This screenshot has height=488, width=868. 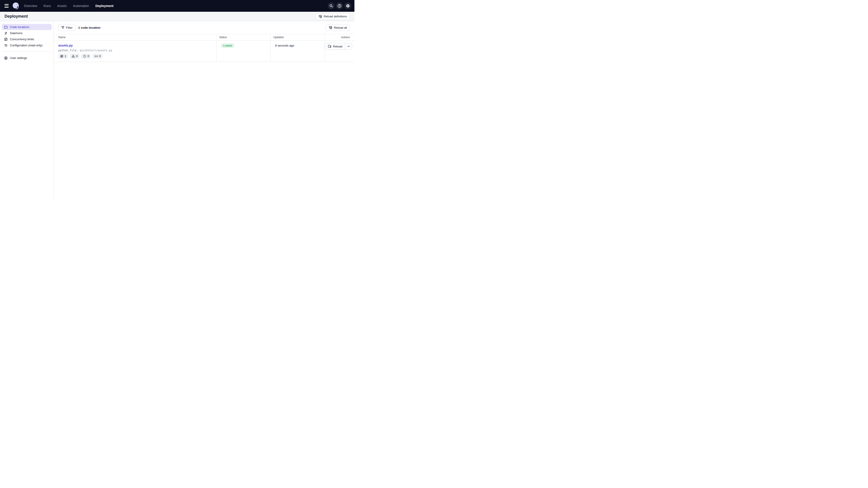 I want to click on schedule-count-badge: 0, so click(x=86, y=56).